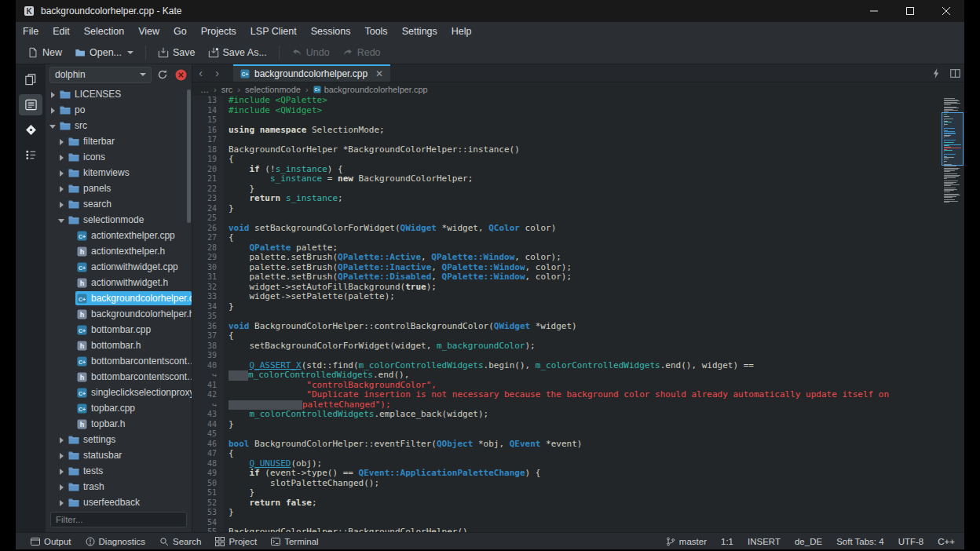 Image resolution: width=980 pixels, height=551 pixels. What do you see at coordinates (578, 347) in the screenshot?
I see `code-line-38: 38 setBackgroundColorForWidget(widget, m…` at bounding box center [578, 347].